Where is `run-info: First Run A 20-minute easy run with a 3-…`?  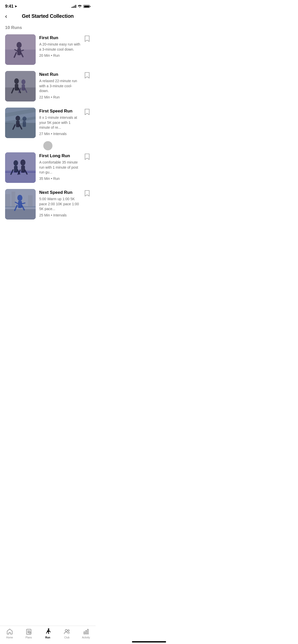 run-info: First Run A 20-minute easy run with a 3-… is located at coordinates (60, 46).